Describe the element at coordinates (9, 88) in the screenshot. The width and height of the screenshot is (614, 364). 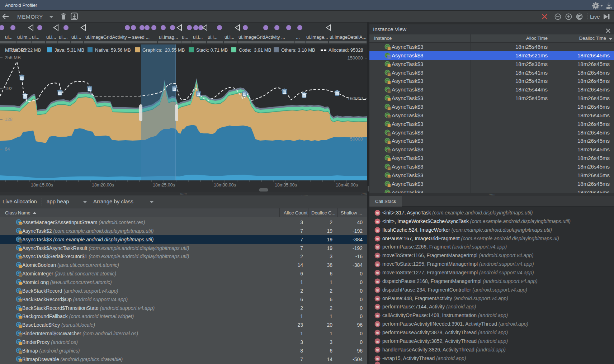
I see `svg-text: 192` at that location.